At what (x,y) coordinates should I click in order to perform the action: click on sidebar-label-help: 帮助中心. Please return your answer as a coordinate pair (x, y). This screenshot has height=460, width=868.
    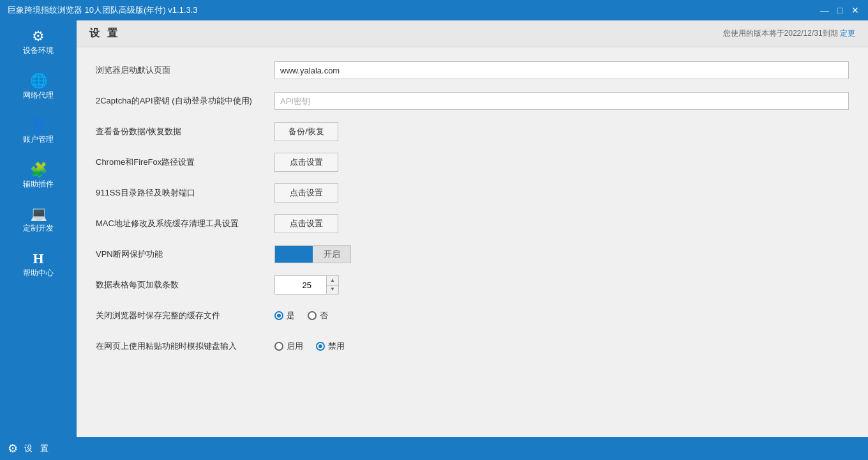
    Looking at the image, I should click on (38, 273).